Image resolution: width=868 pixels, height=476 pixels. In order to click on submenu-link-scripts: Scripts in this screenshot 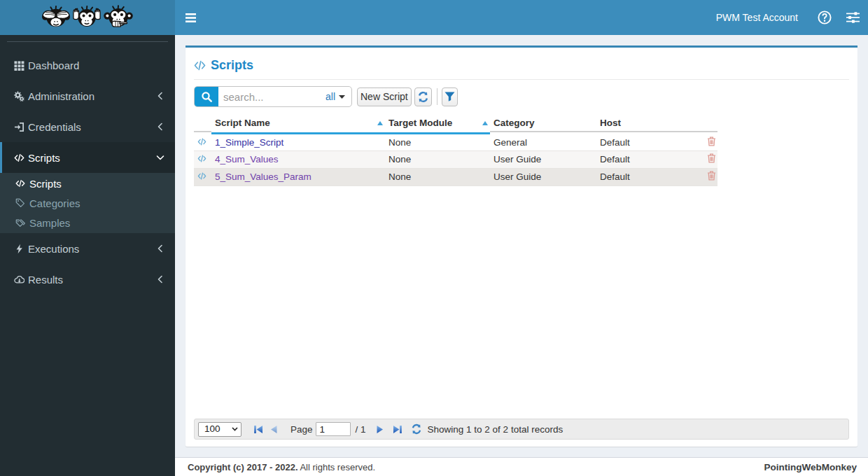, I will do `click(88, 183)`.